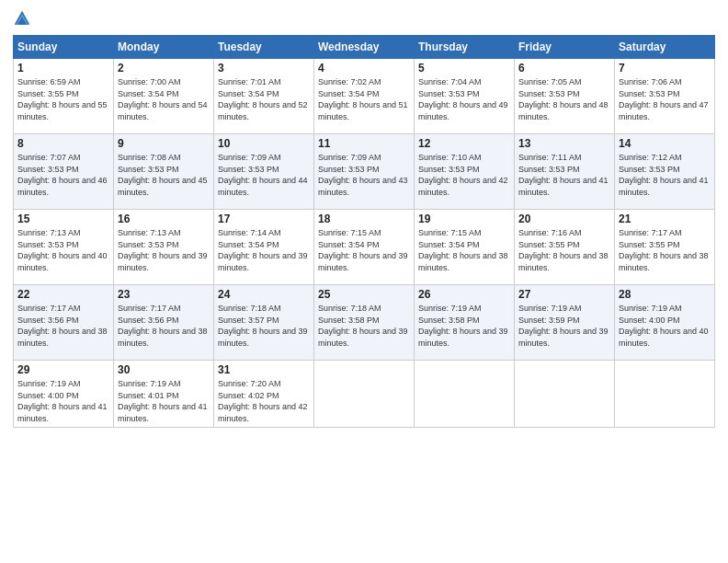  Describe the element at coordinates (464, 144) in the screenshot. I see `day-number: 12` at that location.